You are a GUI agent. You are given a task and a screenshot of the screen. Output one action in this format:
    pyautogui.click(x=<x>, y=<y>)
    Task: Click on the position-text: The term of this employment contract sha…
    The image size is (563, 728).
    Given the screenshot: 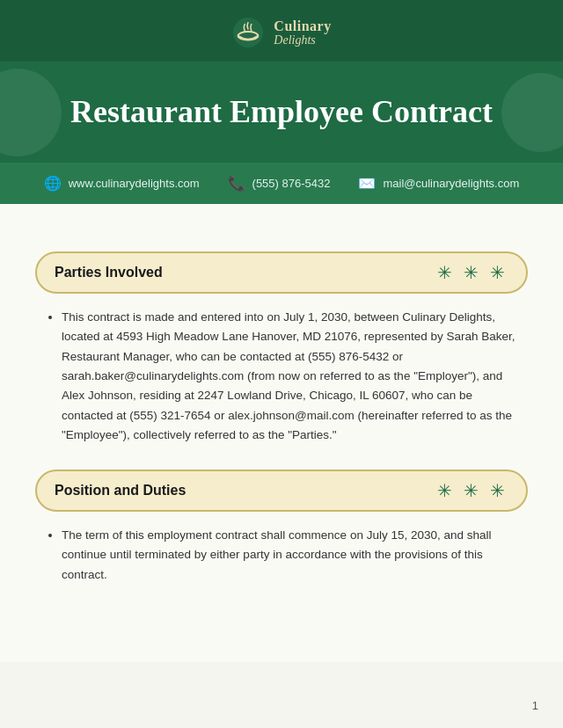 What is the action you would take?
    pyautogui.click(x=290, y=556)
    